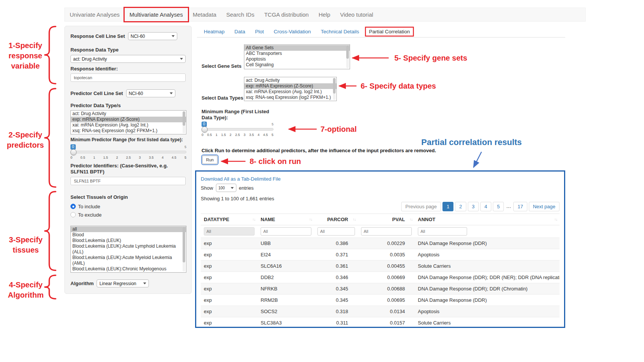  I want to click on listbox-option: Blood:Leukemia (LEUK):Chronic Myelogenou…, so click(128, 270).